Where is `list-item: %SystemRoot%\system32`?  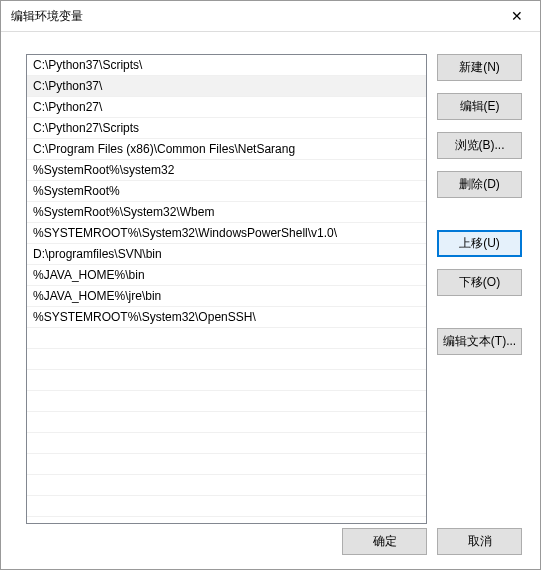
list-item: %SystemRoot%\system32 is located at coordinates (226, 170).